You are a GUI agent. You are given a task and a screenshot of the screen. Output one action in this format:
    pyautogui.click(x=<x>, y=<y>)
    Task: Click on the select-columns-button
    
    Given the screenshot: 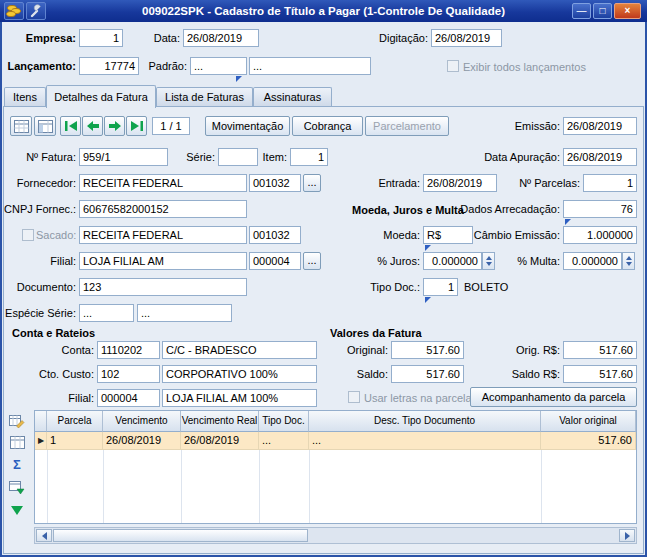 What is the action you would take?
    pyautogui.click(x=17, y=442)
    